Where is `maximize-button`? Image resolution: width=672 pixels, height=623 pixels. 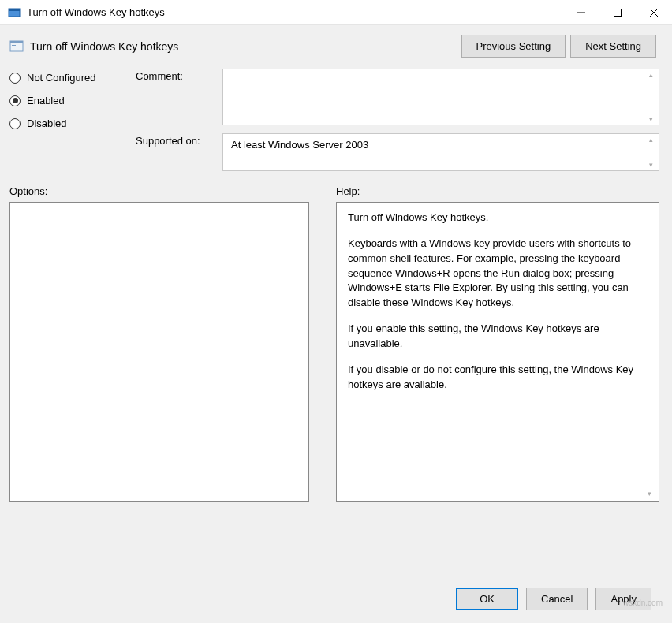
maximize-button is located at coordinates (618, 13).